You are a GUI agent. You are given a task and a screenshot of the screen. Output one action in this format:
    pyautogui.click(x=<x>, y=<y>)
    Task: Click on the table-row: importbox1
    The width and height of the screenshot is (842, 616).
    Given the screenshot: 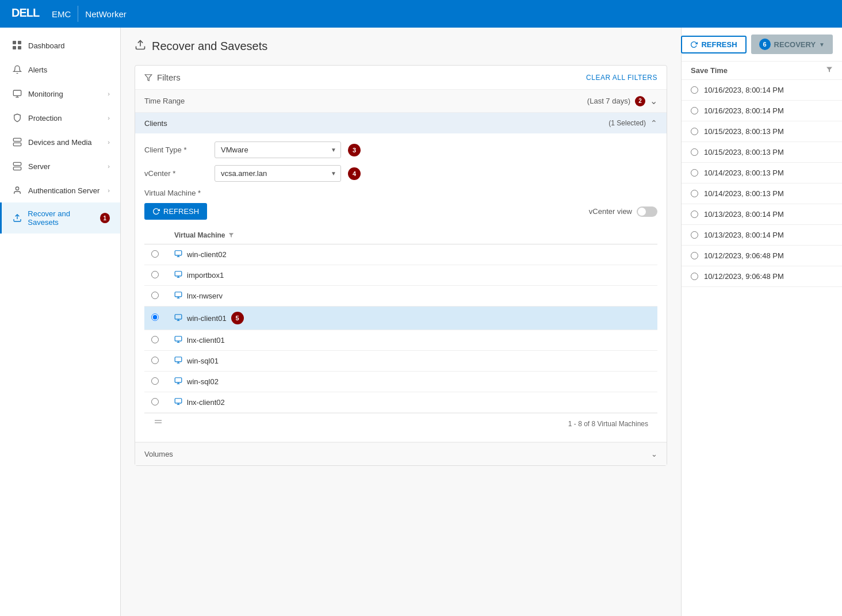 What is the action you would take?
    pyautogui.click(x=401, y=276)
    